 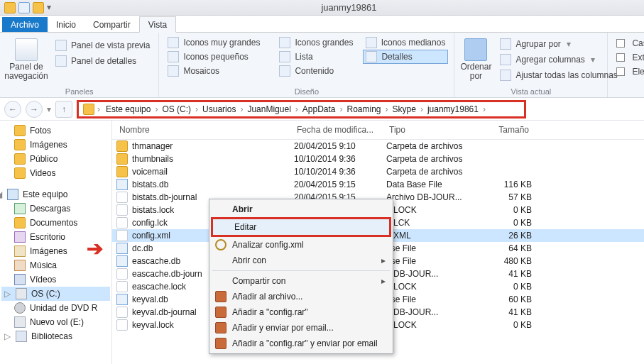 What do you see at coordinates (405, 109) in the screenshot?
I see `breadcrumb-item: Skype` at bounding box center [405, 109].